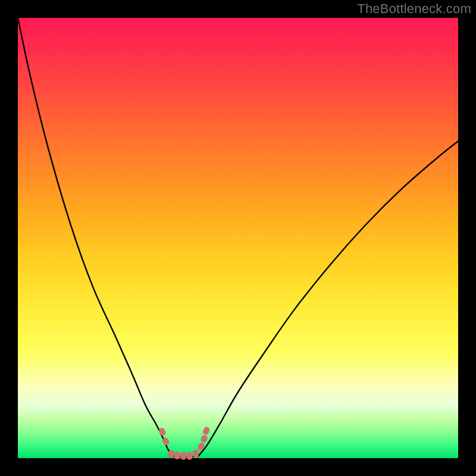  What do you see at coordinates (414, 9) in the screenshot?
I see `watermark-text: TheBottleneck.com` at bounding box center [414, 9].